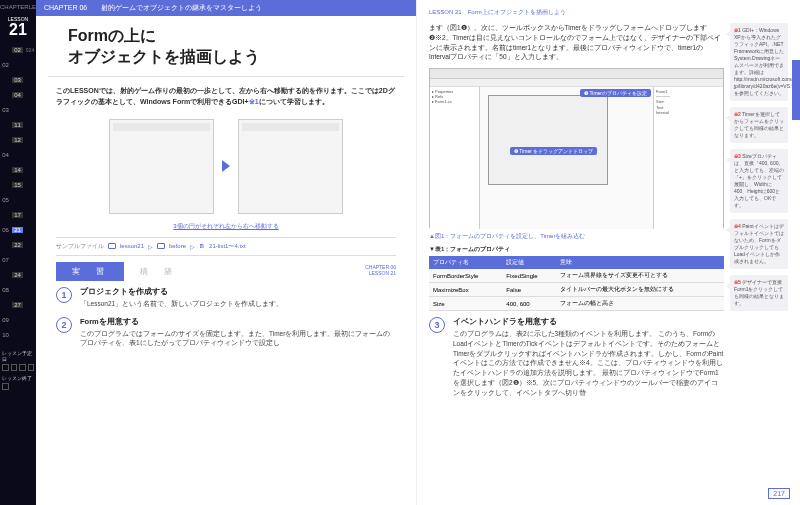  I want to click on margin-note: ※1 GDI+：Windows XPから導入されたグラフィックAPI。.NET …, so click(759, 62).